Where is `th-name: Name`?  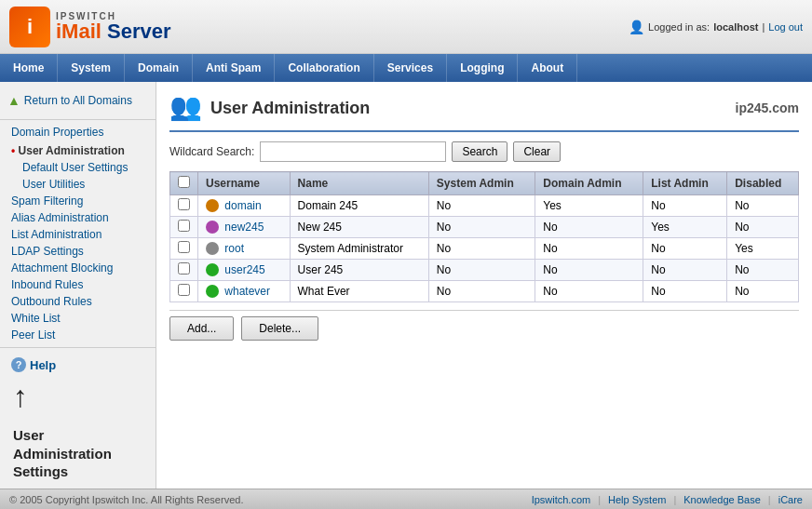 th-name: Name is located at coordinates (359, 184).